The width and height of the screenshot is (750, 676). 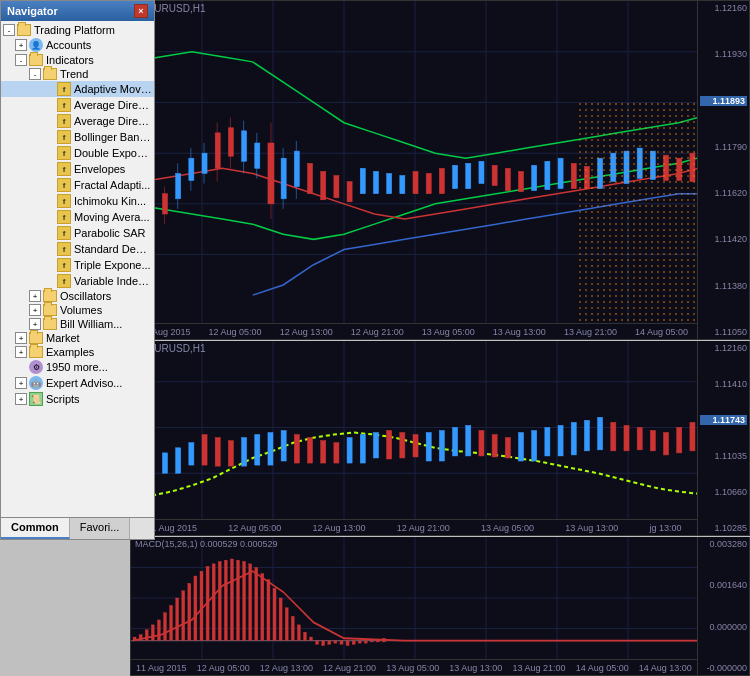 What do you see at coordinates (78, 105) in the screenshot?
I see `tree-item-admi: f Average Directional Movement Index` at bounding box center [78, 105].